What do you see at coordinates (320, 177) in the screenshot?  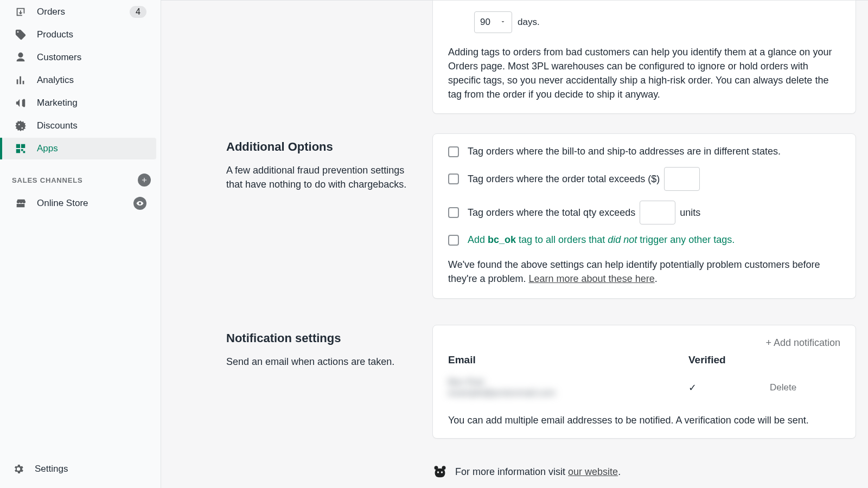 I see `section-desc: A few additional fraud prevention settin…` at bounding box center [320, 177].